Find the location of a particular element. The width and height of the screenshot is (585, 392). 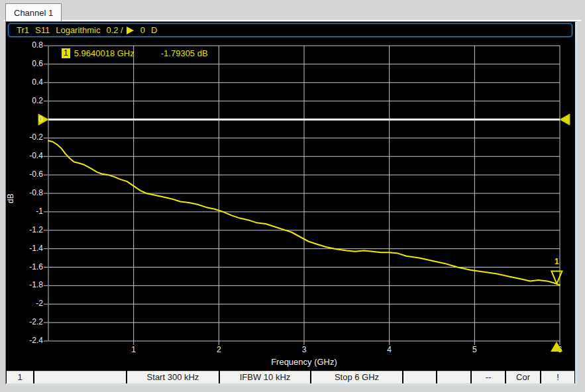

y-tick-label: 0.6 is located at coordinates (27, 64).